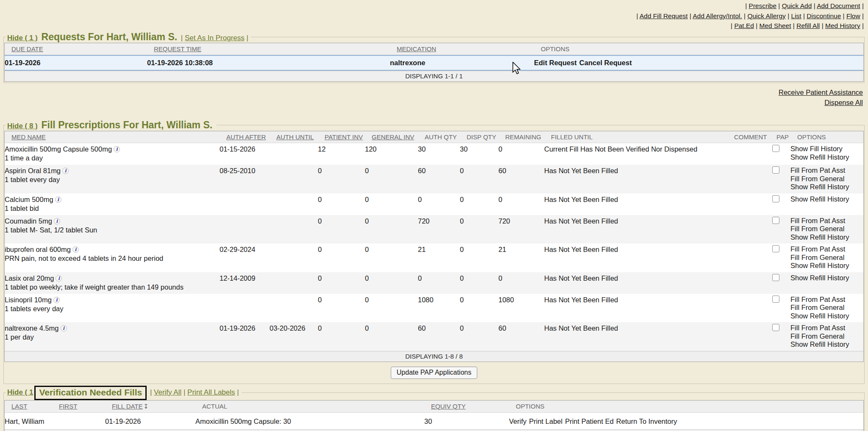  I want to click on column-header-options: OPTIONS, so click(830, 137).